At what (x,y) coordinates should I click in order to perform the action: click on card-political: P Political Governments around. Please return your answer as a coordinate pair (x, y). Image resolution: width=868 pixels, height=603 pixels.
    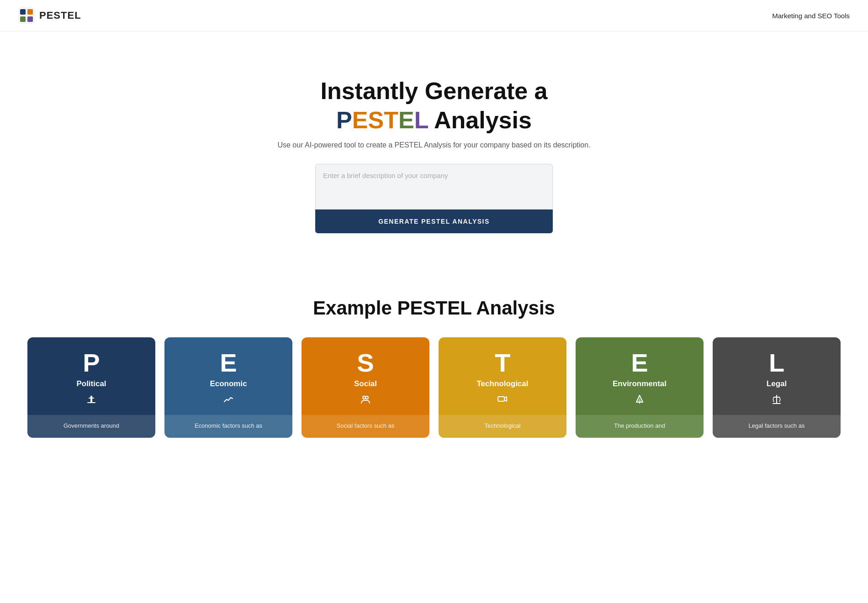
    Looking at the image, I should click on (91, 388).